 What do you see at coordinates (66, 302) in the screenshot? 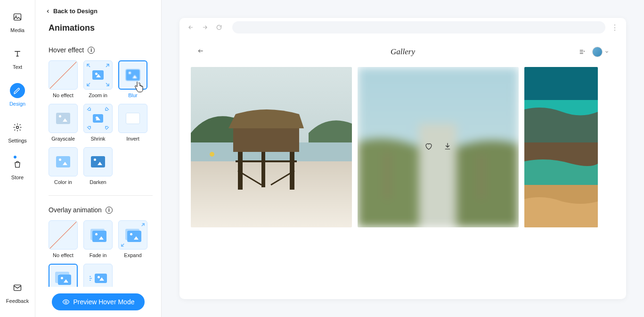
I see `eye-icon` at bounding box center [66, 302].